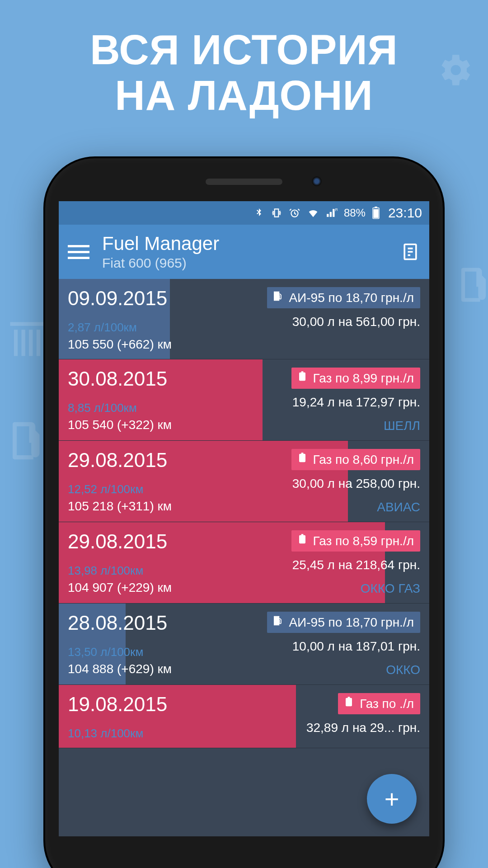 The width and height of the screenshot is (488, 868). What do you see at coordinates (343, 670) in the screenshot?
I see `entry-station: ОККО` at bounding box center [343, 670].